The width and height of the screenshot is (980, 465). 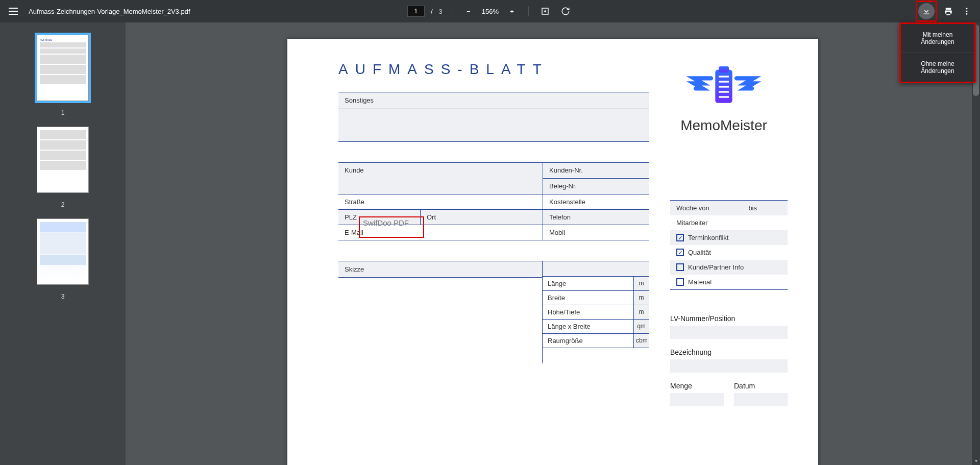 I want to click on terminkonflikt-label: Terminkonflikt, so click(x=708, y=238).